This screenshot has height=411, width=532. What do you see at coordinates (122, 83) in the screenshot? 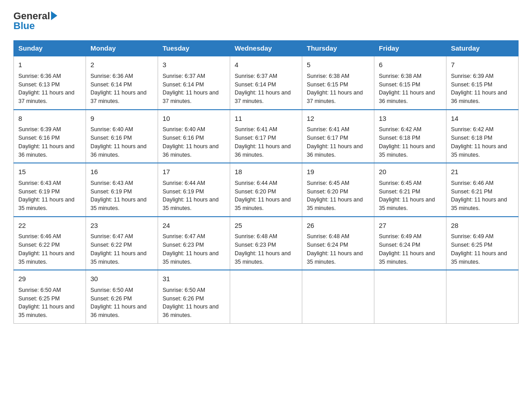
I see `calendar-cell: 2 Sunrise: 6:36 AM Sunset: 6:14 PM Dayli…` at bounding box center [122, 83].